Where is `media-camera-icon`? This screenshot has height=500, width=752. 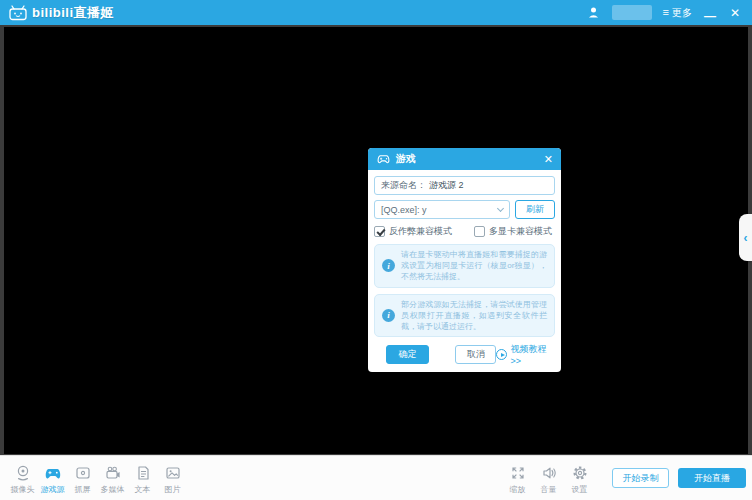
media-camera-icon is located at coordinates (113, 473).